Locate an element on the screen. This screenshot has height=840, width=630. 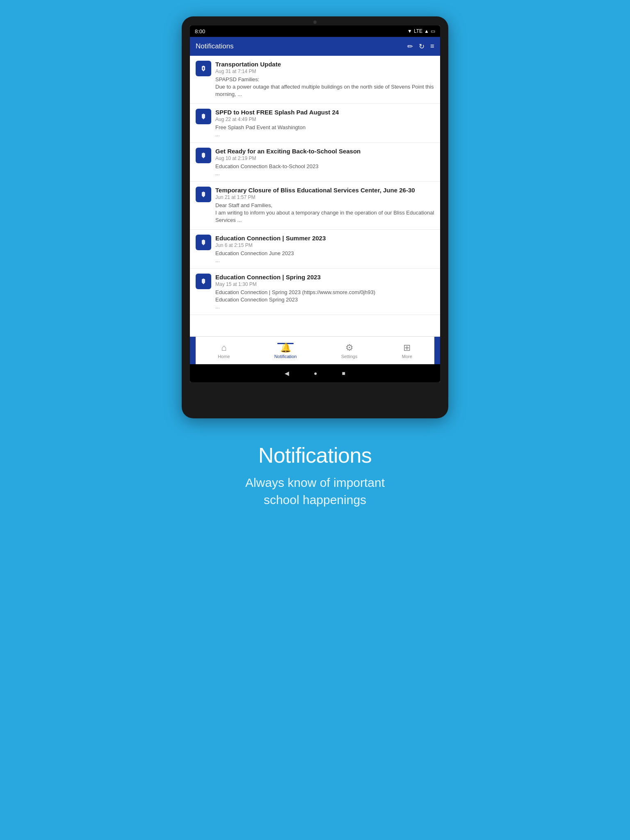
status-bar: 8:00 ▼ LTE ▲ ▭ is located at coordinates (315, 31).